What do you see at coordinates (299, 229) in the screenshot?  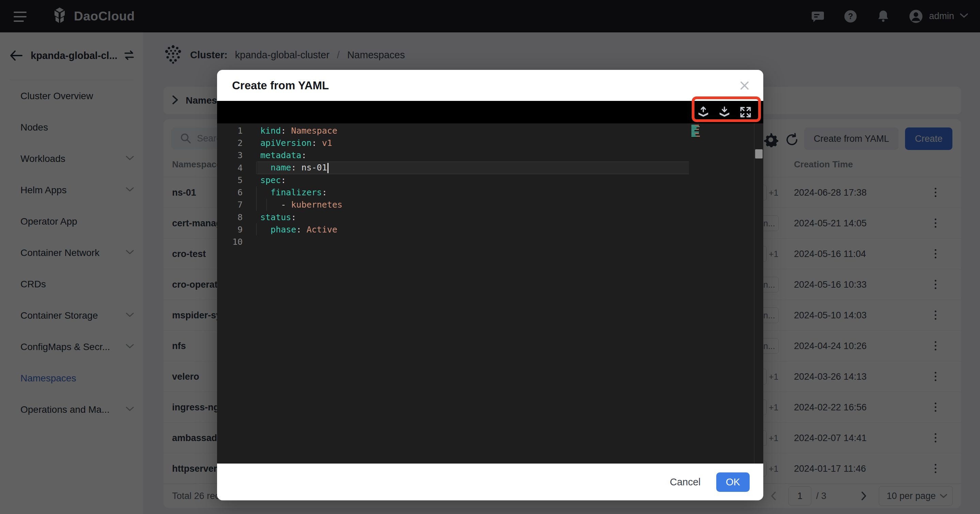 I see `code-text: phase: Active` at bounding box center [299, 229].